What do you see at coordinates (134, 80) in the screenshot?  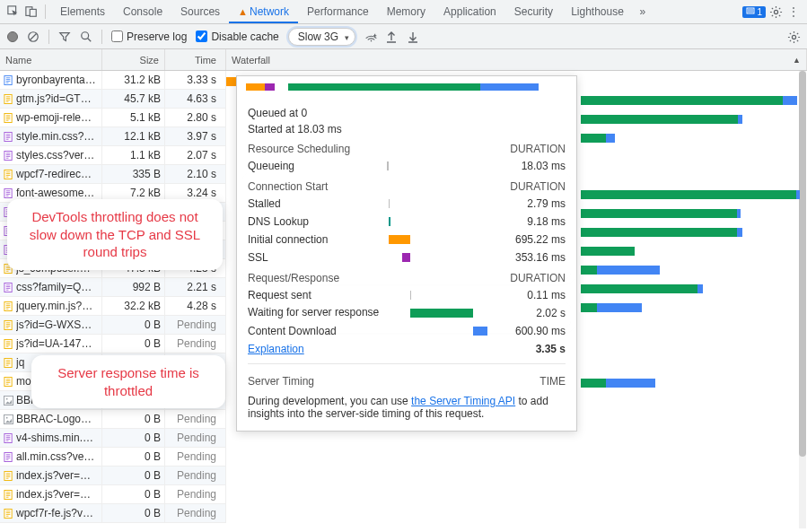 I see `request-size: 31.2 kB` at bounding box center [134, 80].